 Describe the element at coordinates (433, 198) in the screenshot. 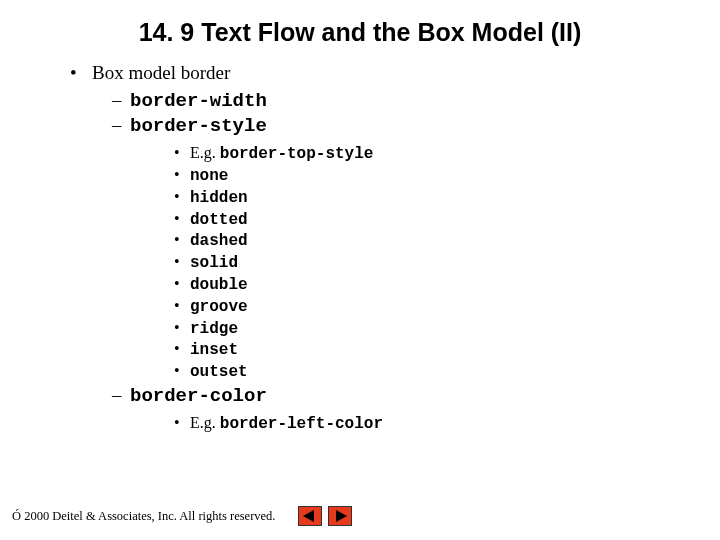

I see `bullet-level3: hidden` at that location.